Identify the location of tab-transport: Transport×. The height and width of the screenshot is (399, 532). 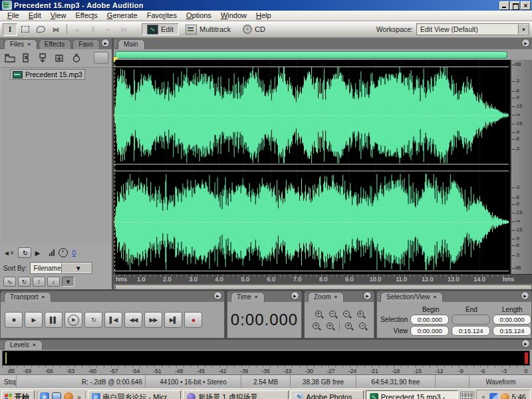
(28, 297).